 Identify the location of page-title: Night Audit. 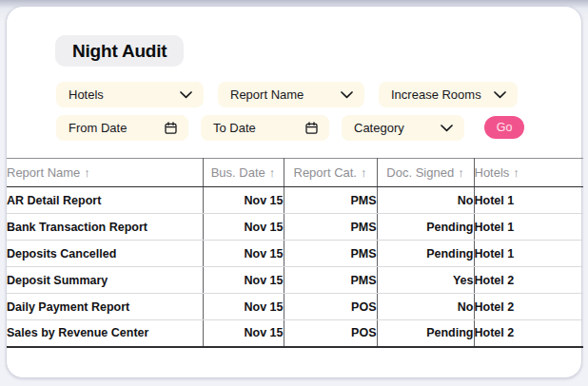
(120, 51).